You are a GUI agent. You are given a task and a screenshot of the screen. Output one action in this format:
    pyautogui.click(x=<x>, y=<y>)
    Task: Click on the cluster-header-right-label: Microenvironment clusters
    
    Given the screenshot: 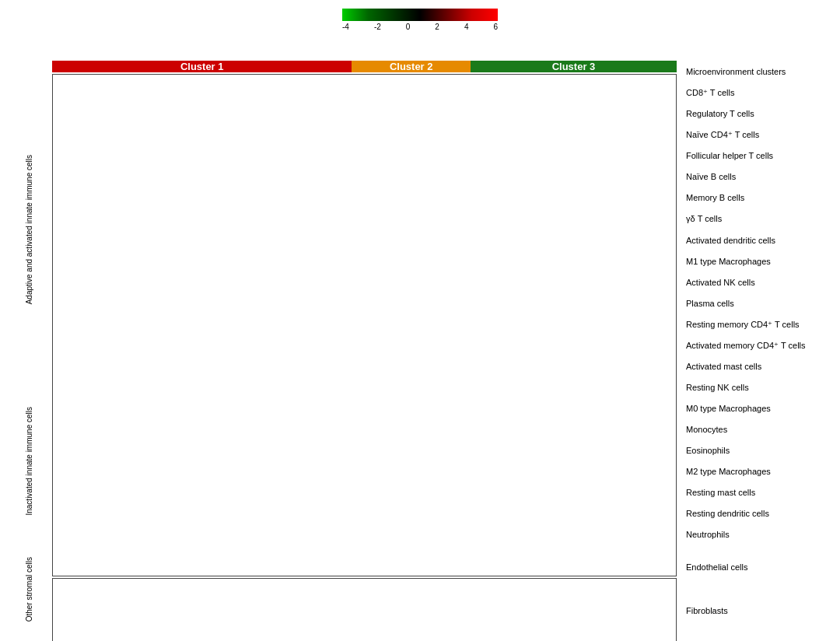 What is the action you would take?
    pyautogui.click(x=757, y=72)
    